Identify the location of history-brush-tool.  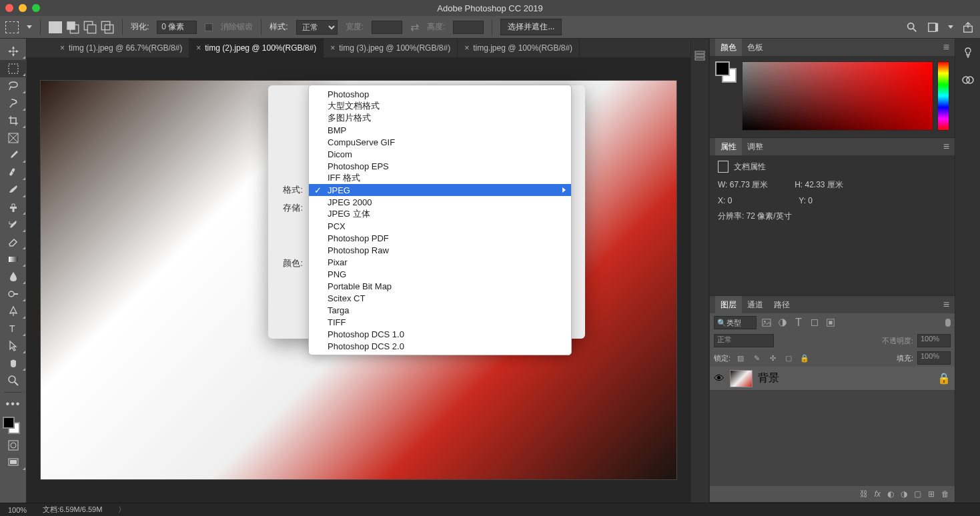
(13, 225).